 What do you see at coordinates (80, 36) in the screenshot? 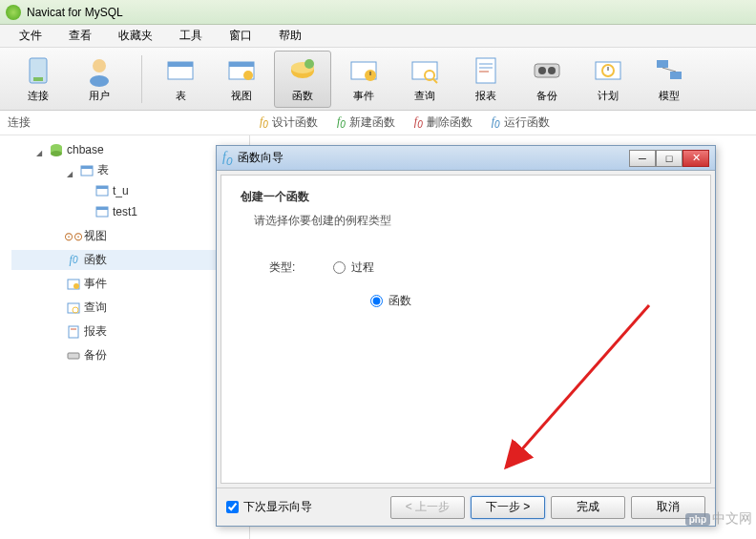
I see `menu-view: 查看` at bounding box center [80, 36].